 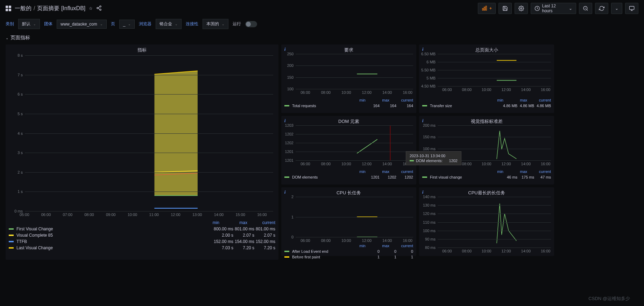 What do you see at coordinates (487, 79) in the screenshot?
I see `panel-pagesize: i 总页面大小 4.50 MB5 MB5.50 MB6 MB6.50 MB06:…` at bounding box center [487, 79].